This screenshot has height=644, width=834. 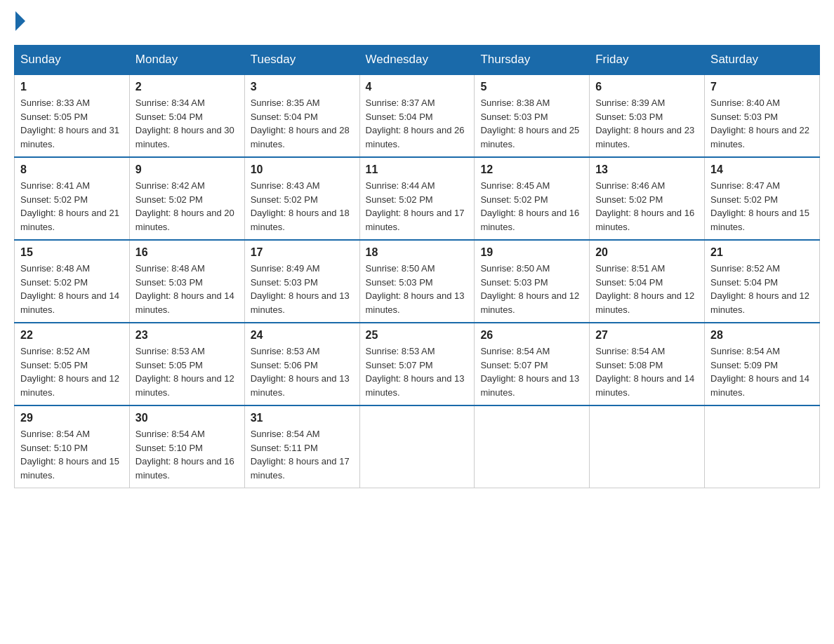 What do you see at coordinates (529, 372) in the screenshot?
I see `day-info: Sunrise: 8:54 AMSunset: 5:07 PMDaylight:…` at bounding box center [529, 372].